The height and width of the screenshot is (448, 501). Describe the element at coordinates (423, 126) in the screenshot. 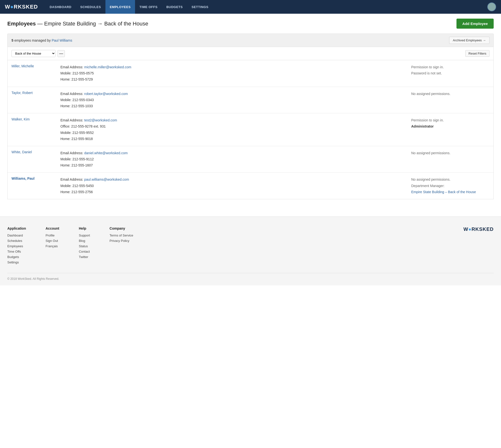

I see `perm-role: Administrator` at that location.